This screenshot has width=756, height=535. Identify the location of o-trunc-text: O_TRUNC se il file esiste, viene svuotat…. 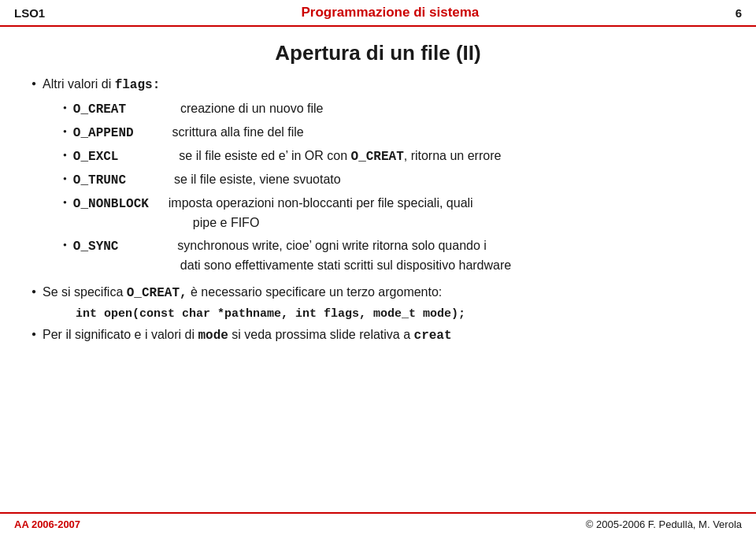
(207, 180).